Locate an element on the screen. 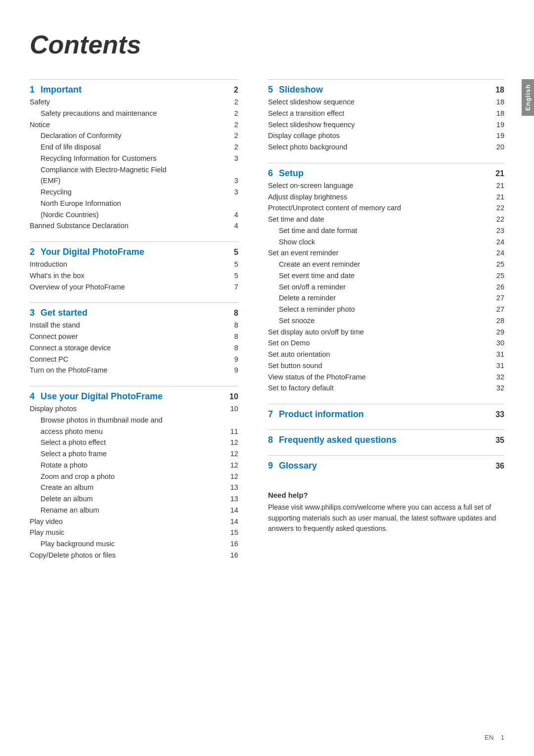 Image resolution: width=534 pixels, height=756 pixels. section-title: Get started is located at coordinates (134, 313).